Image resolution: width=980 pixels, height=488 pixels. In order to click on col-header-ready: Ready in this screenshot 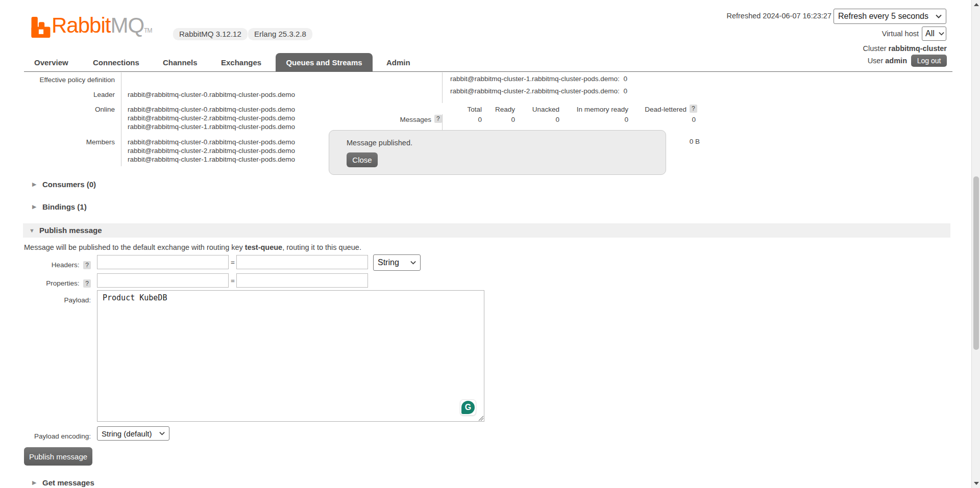, I will do `click(489, 109)`.